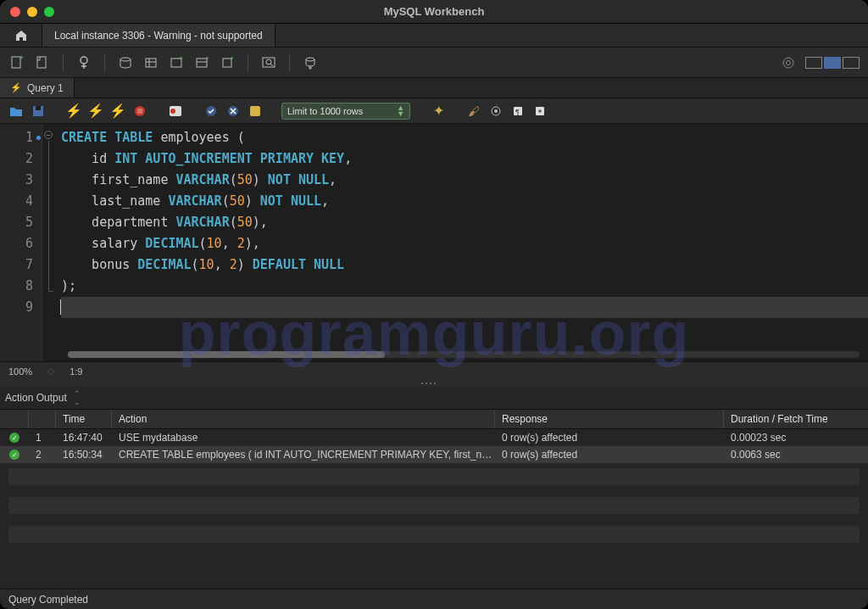 The height and width of the screenshot is (609, 868). What do you see at coordinates (176, 63) in the screenshot?
I see `db-tool-3-icon: +` at bounding box center [176, 63].